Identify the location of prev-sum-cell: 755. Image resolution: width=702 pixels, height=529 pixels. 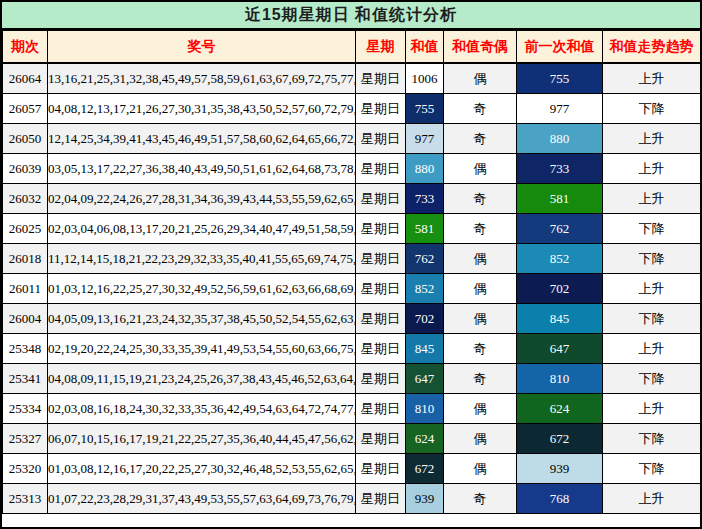
(560, 78).